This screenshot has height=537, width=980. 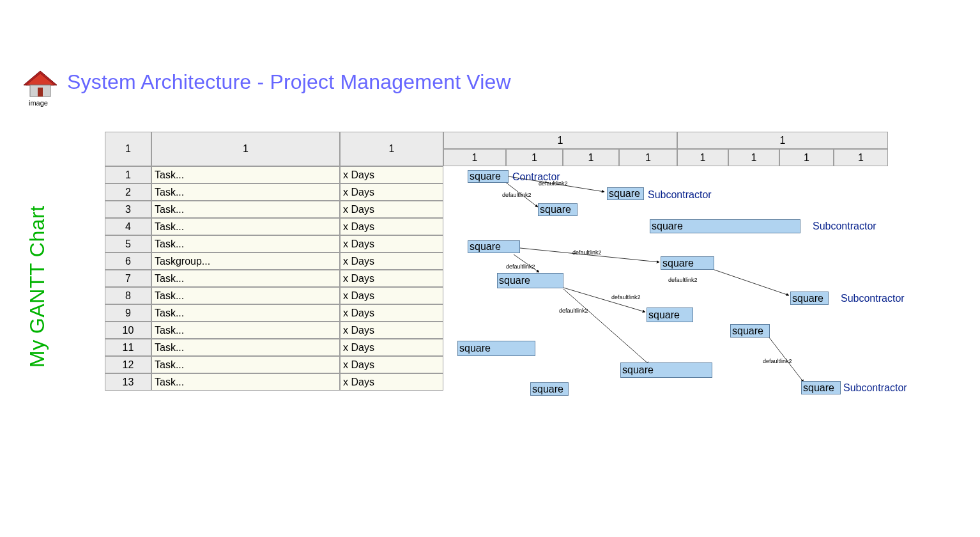 I want to click on row-number: 9, so click(x=128, y=313).